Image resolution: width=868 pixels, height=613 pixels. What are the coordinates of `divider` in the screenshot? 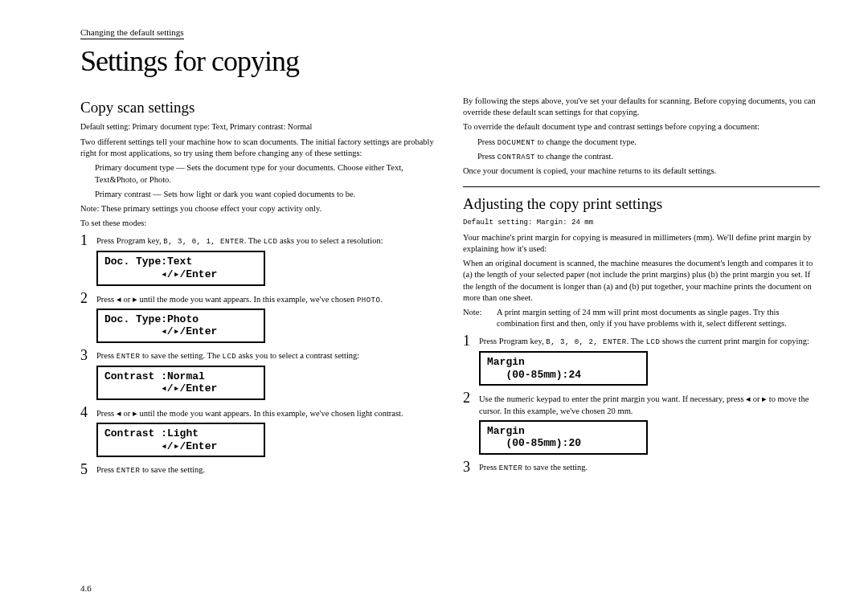 It's located at (641, 186).